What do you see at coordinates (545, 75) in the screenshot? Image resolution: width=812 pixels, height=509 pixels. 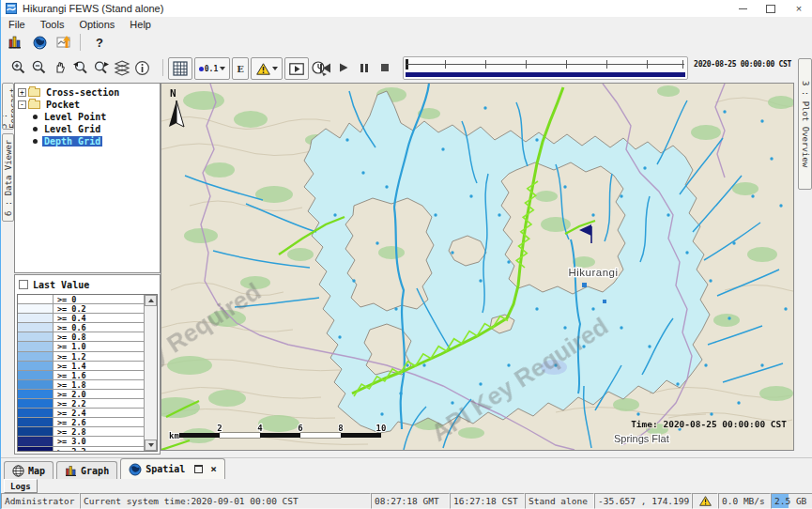 I see `time-span-bar` at bounding box center [545, 75].